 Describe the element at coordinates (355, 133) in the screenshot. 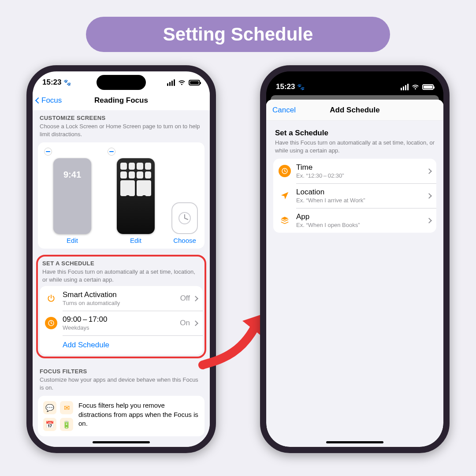

I see `sheet-section-title: Set a Schedule` at that location.